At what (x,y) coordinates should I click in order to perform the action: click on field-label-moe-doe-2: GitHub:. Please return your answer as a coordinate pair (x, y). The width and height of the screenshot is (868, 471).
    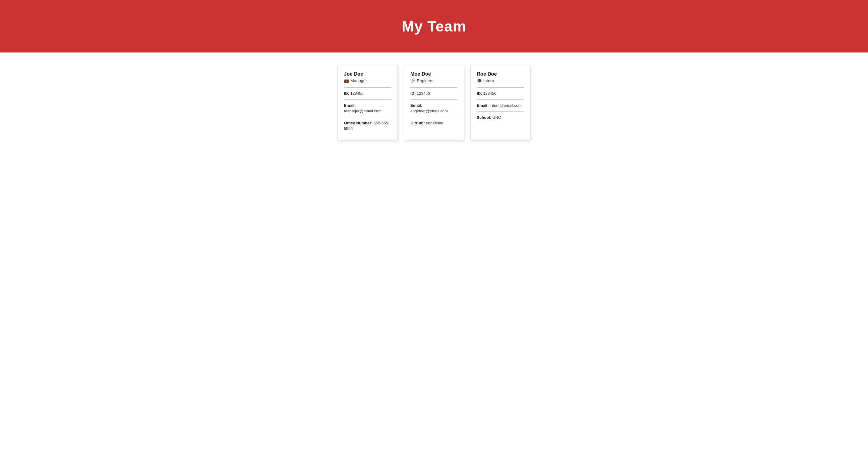
    Looking at the image, I should click on (418, 123).